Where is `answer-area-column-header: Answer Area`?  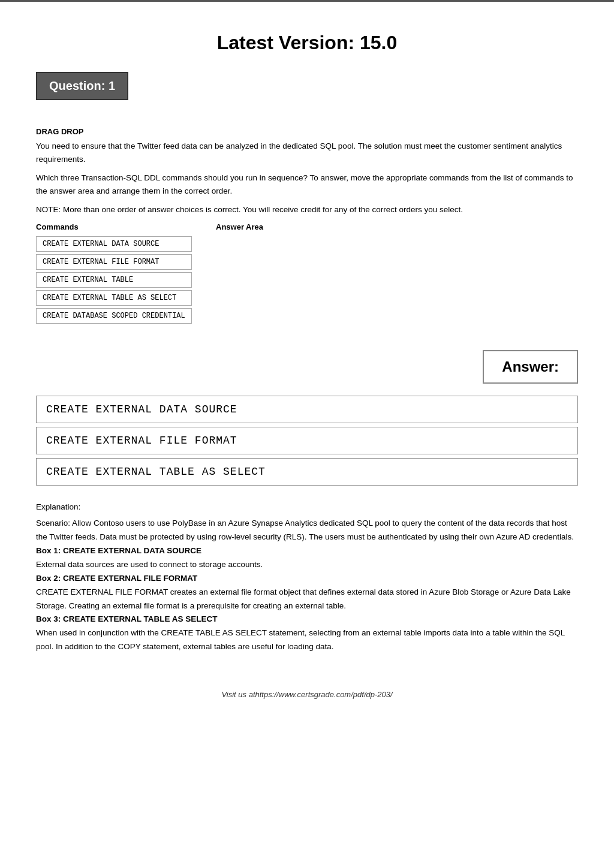
answer-area-column-header: Answer Area is located at coordinates (397, 227).